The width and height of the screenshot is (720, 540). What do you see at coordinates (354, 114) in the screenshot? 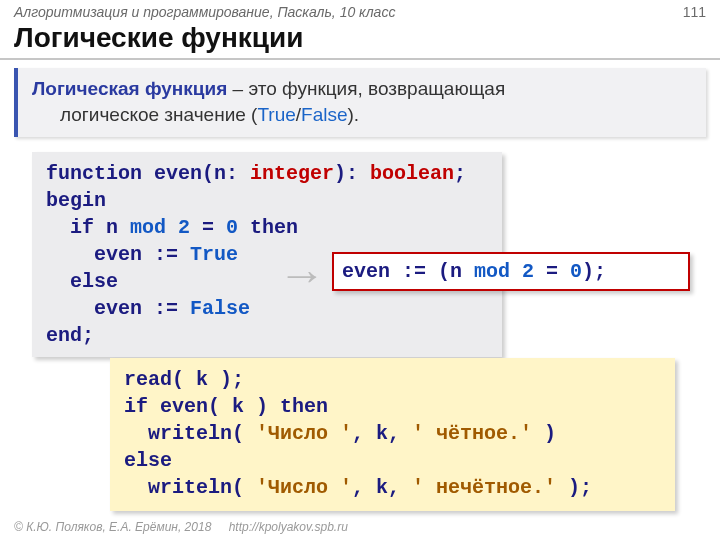
I see `definition-close: ).` at bounding box center [354, 114].